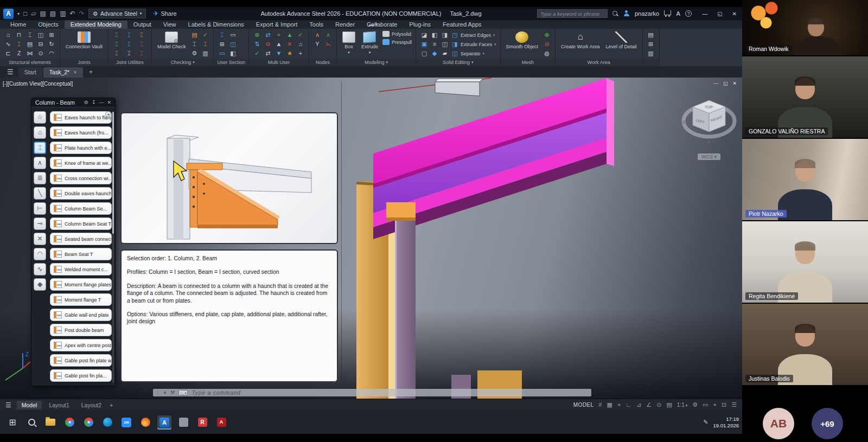  Describe the element at coordinates (615, 14) in the screenshot. I see `search-icon` at that location.